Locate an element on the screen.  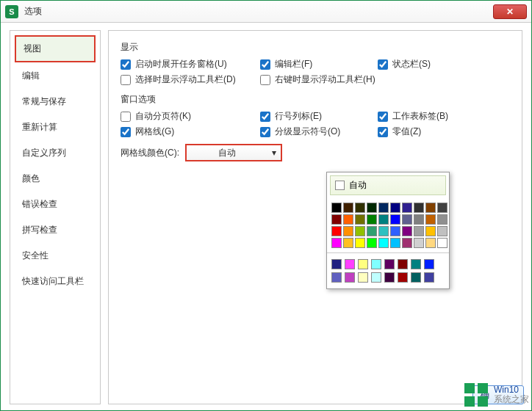
sidebar-item: 拼写检查 is located at coordinates (55, 230).